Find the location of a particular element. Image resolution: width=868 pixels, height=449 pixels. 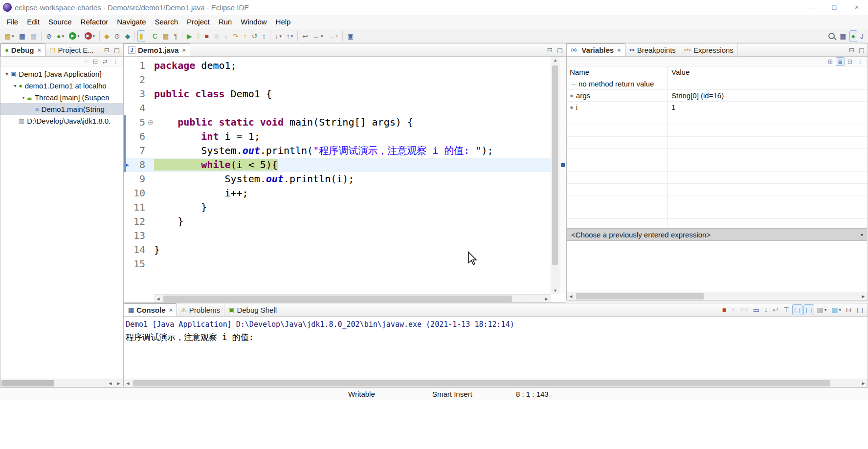

editor-vertical-scrollbar: ▲ ▼ is located at coordinates (555, 175).